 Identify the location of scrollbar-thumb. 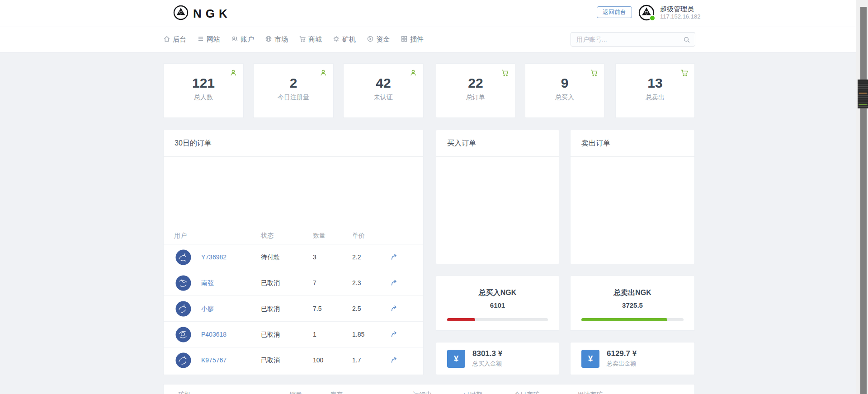
(863, 94).